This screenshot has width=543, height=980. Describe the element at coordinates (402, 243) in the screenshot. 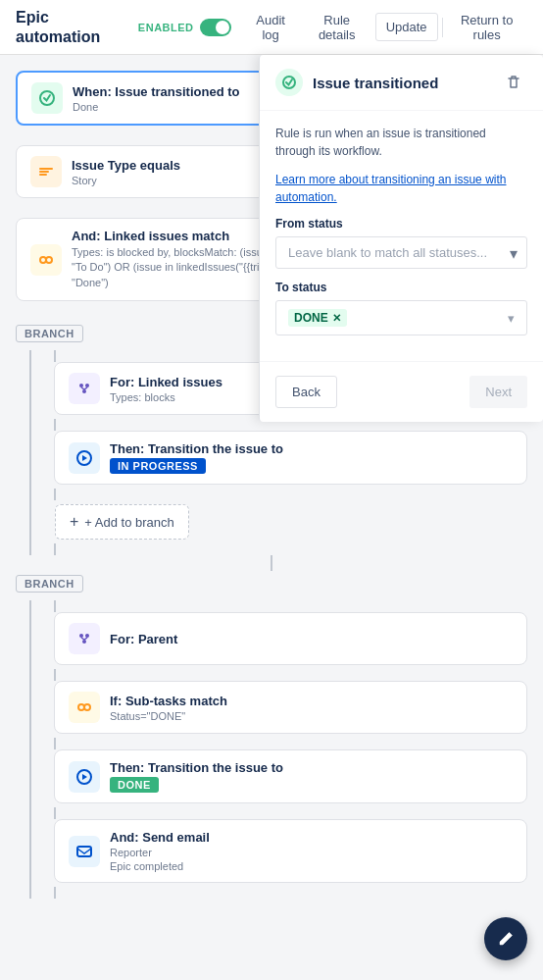

I see `from-status-section: From status Leave blank to match all sta…` at that location.